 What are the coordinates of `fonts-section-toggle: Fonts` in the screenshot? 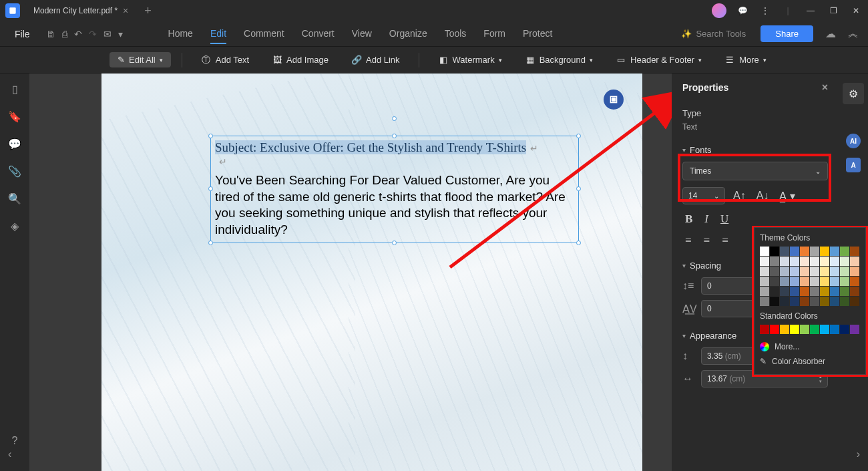 It's located at (755, 150).